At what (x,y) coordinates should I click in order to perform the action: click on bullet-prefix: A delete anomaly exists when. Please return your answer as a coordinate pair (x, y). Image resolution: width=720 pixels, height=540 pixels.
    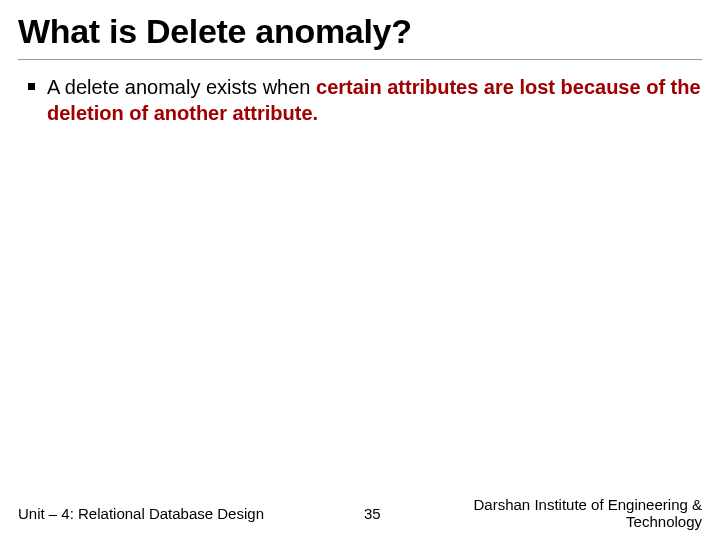
    Looking at the image, I should click on (182, 87).